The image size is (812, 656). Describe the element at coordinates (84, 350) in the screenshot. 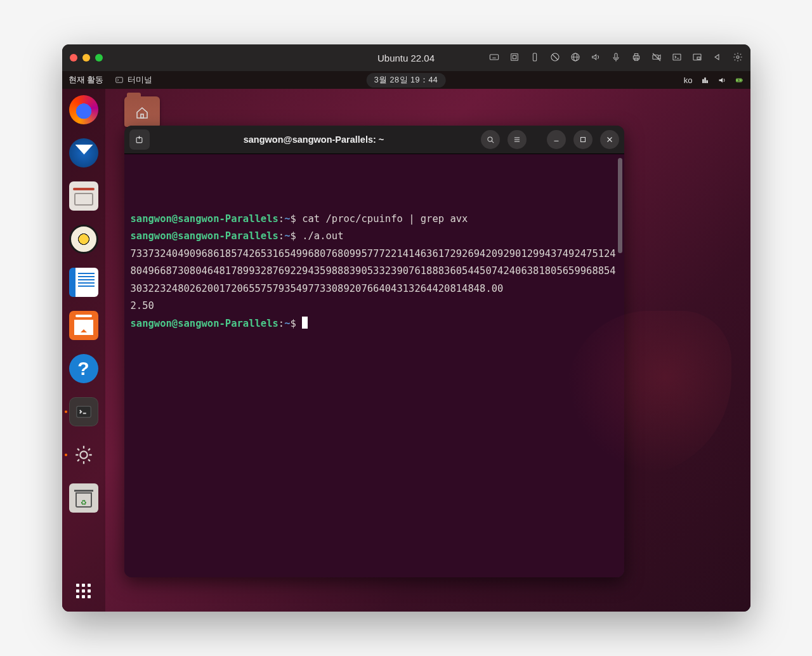

I see `dock: ? ♻` at that location.